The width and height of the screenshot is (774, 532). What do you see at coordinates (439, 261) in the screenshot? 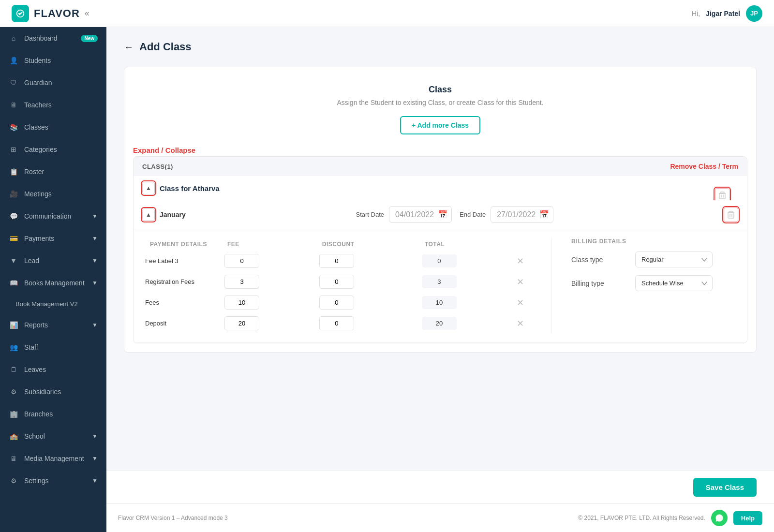
I see `total-cell: 0` at bounding box center [439, 261].